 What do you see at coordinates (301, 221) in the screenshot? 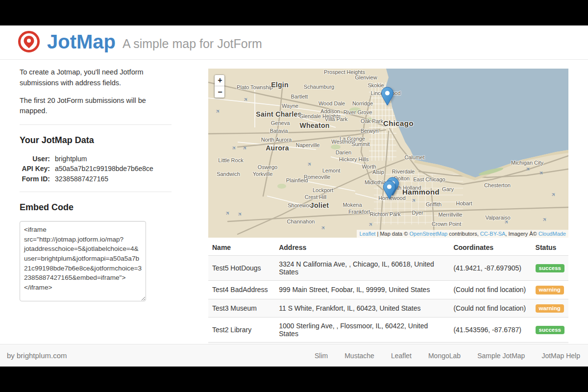
I see `map-place-label: Channahon` at bounding box center [301, 221].